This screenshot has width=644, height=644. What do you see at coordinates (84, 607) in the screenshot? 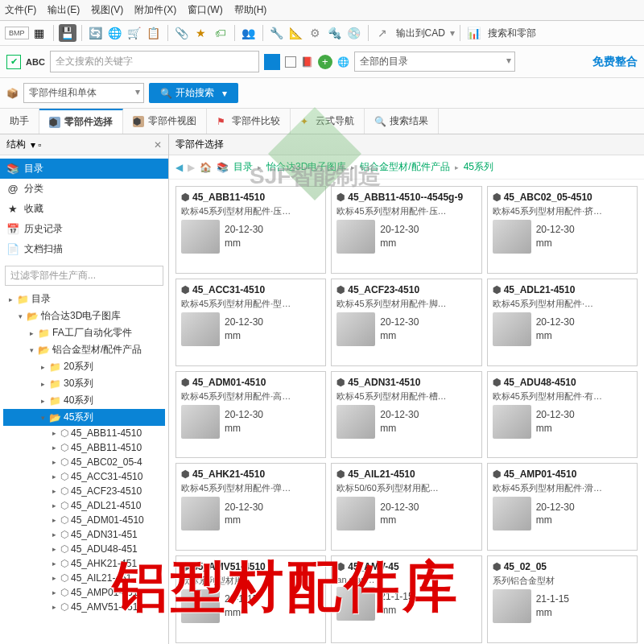
I see `tree-part: ▸⬡45_AMV51-451` at bounding box center [84, 607].